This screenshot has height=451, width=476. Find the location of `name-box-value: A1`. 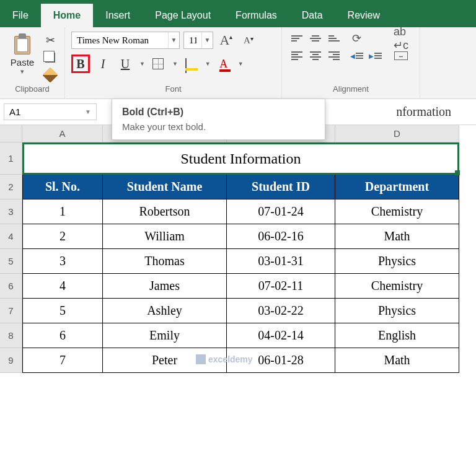

name-box-value: A1 is located at coordinates (15, 112).